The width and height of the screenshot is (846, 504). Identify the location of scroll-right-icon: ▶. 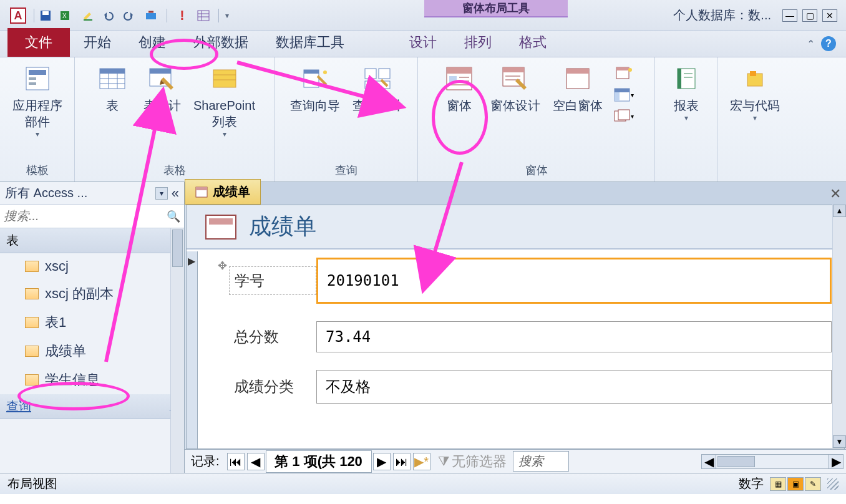
(836, 462).